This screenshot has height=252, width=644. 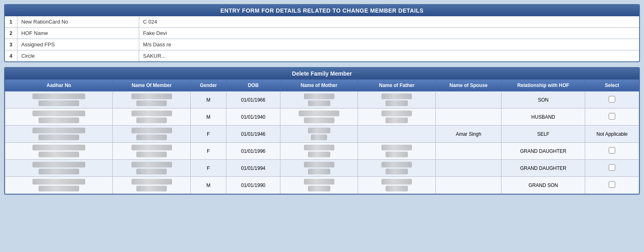 What do you see at coordinates (11, 45) in the screenshot?
I see `row-number: 3` at bounding box center [11, 45].